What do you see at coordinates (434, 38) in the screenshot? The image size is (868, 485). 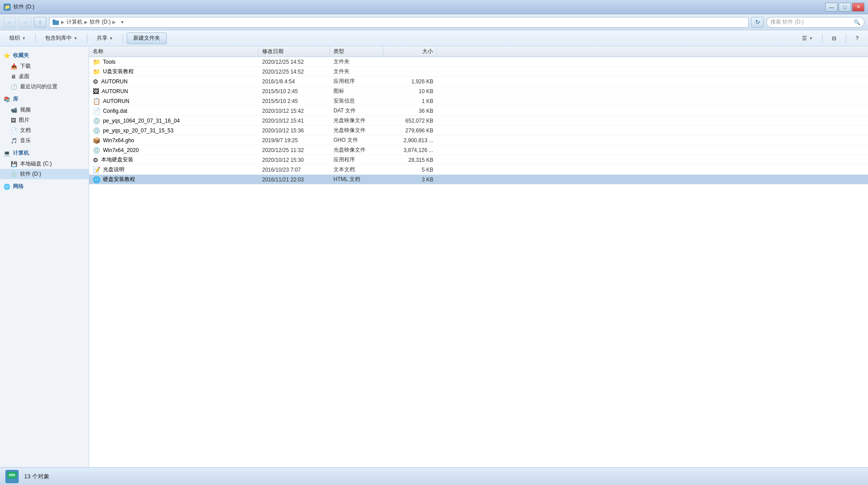 I see `toolbar: 组织 ▼ 包含到库中 ▼ 共享 ▼ 新建文件夹 ☰ ▼ ⊟ ?` at bounding box center [434, 38].